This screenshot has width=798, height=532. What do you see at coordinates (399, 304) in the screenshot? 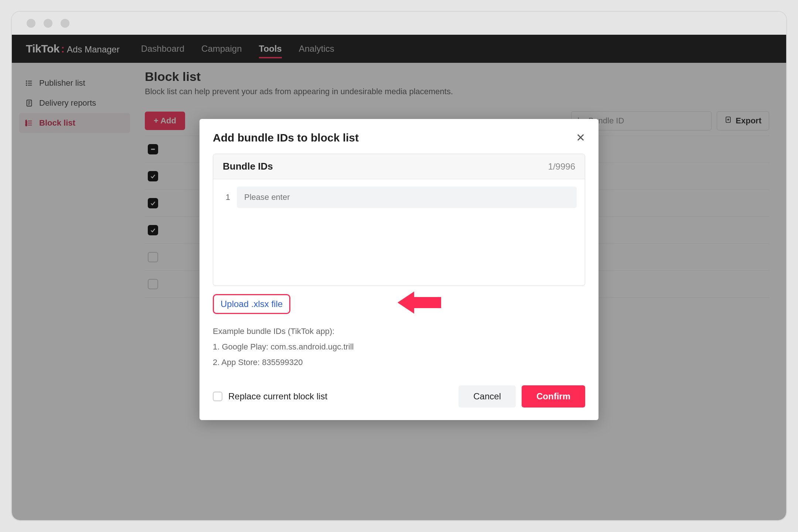
I see `upload-wrap: Upload .xlsx file` at bounding box center [399, 304].